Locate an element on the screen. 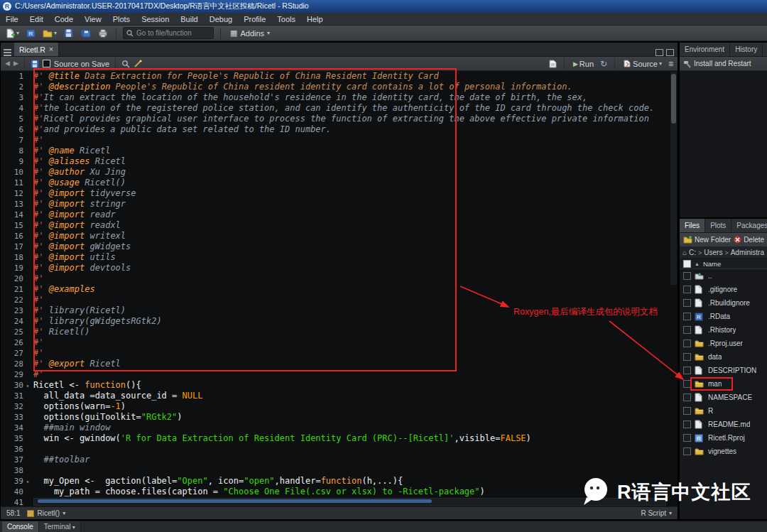 The image size is (767, 532). tab-history: History is located at coordinates (746, 50).